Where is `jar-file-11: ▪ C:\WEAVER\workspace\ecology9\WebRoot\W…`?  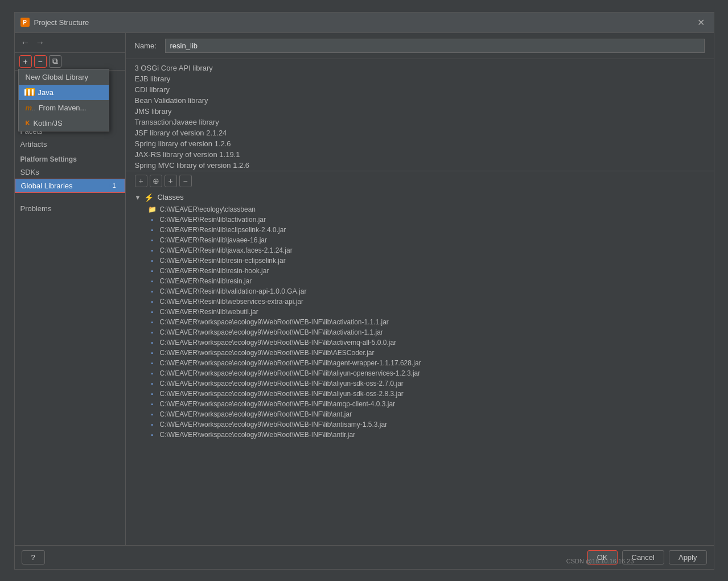 jar-file-11: ▪ C:\WEAVER\workspace\ecology9\WebRoot\W… is located at coordinates (420, 332).